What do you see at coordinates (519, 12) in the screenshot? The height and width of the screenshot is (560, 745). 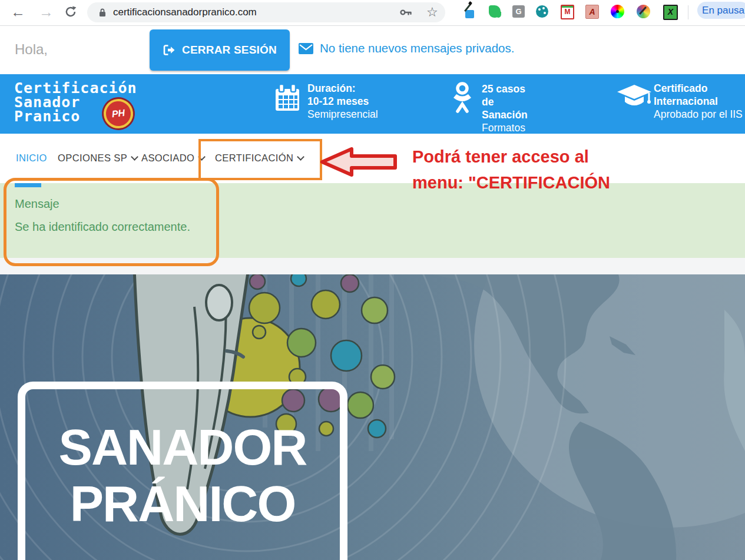 I see `g-extension-icon: G` at bounding box center [519, 12].